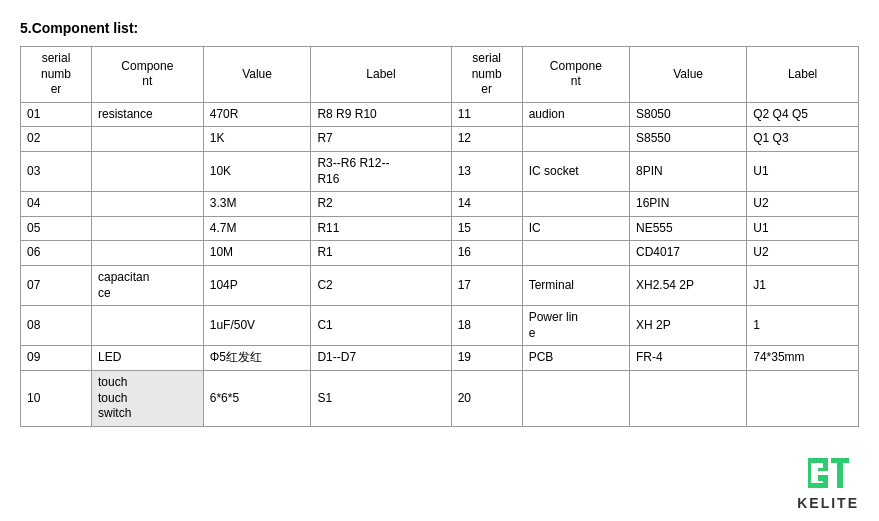  What do you see at coordinates (148, 285) in the screenshot?
I see `table-cell-component-l: capacitance` at bounding box center [148, 285].